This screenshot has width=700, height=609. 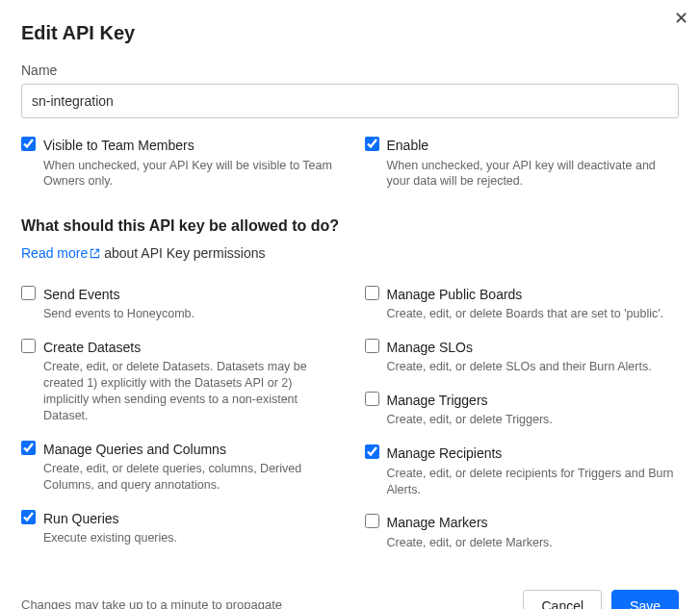 I want to click on modal-footer: Changes may take up to a minute to propa…, so click(x=350, y=580).